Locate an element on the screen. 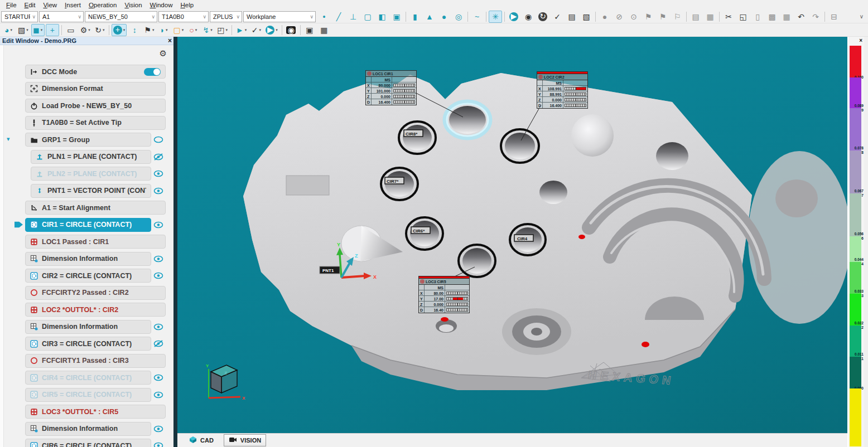  square-slot-feature-button: ▣ is located at coordinates (397, 17).